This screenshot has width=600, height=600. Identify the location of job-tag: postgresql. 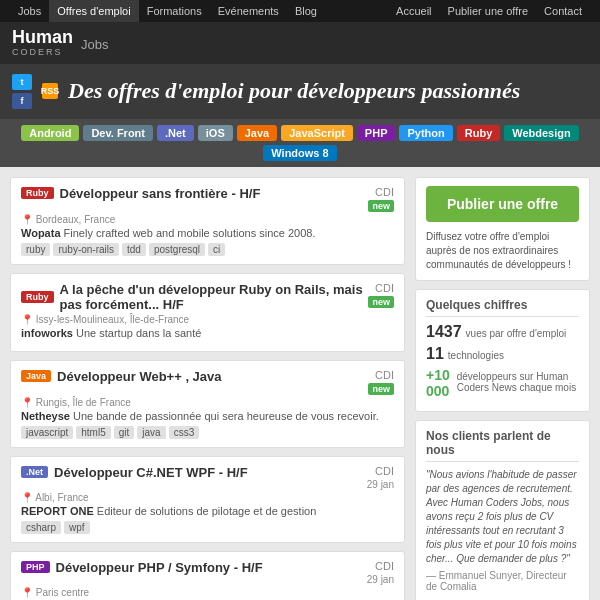
(177, 250).